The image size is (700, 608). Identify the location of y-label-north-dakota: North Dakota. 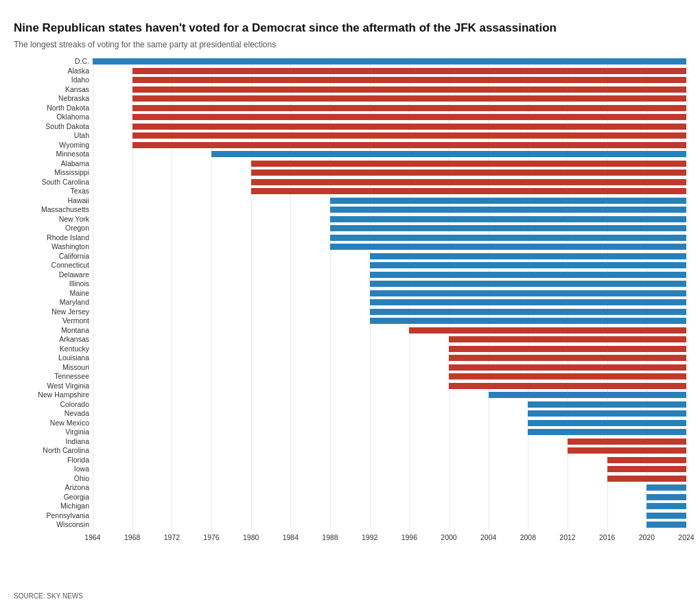
(54, 108).